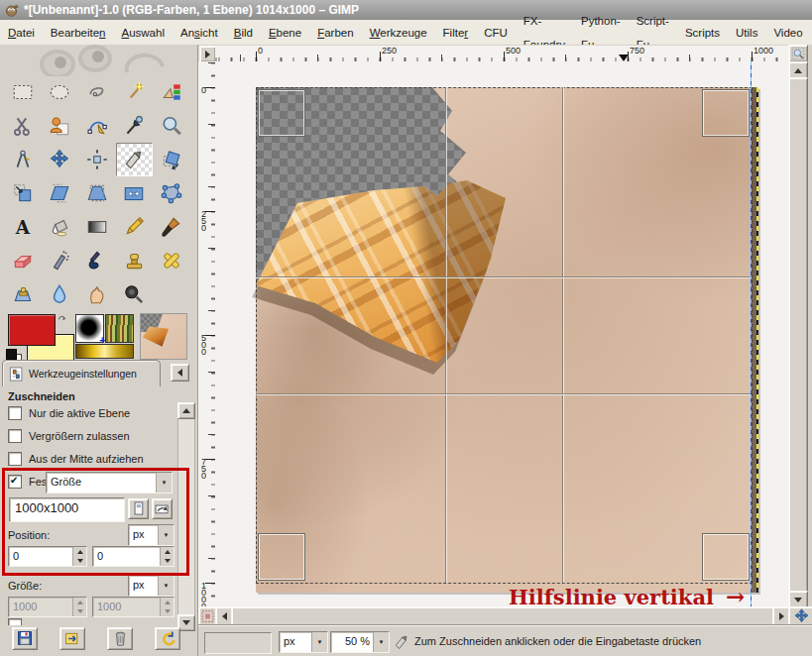 This screenshot has width=812, height=656. Describe the element at coordinates (199, 33) in the screenshot. I see `menu-ansicht: Ansicht` at that location.